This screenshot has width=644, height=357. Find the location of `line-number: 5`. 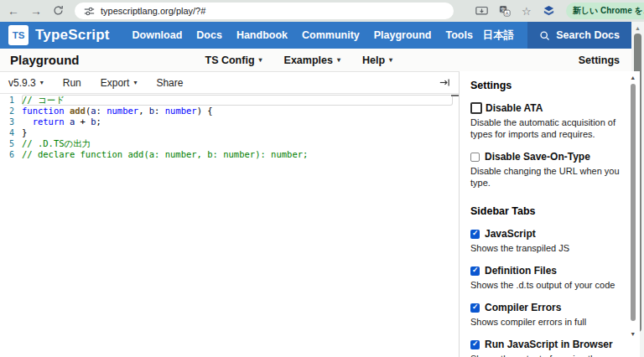

line-number: 5 is located at coordinates (11, 144).